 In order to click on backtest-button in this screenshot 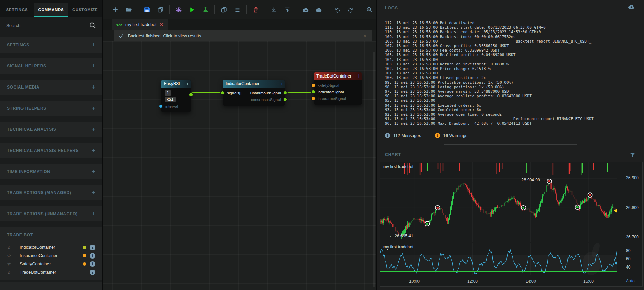, I will do `click(205, 10)`.